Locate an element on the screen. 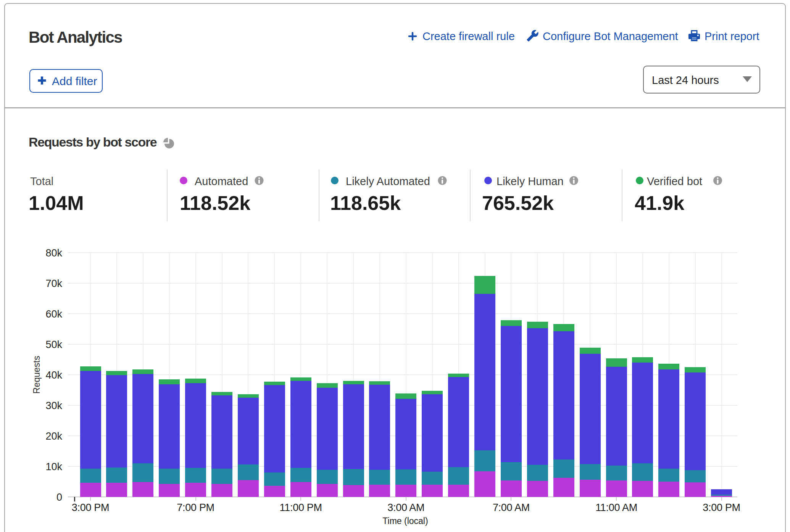  svg-text: 0 is located at coordinates (60, 497).